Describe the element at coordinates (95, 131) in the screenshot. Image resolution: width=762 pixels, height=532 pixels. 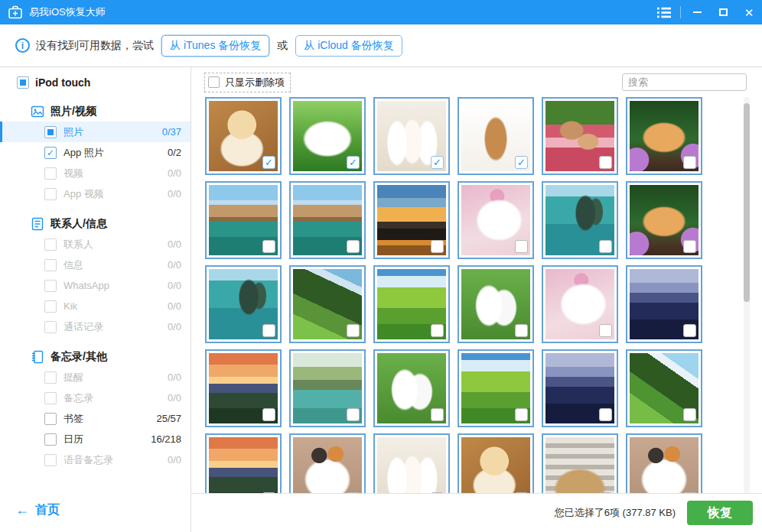
I see `sidebar-item-photos: 照片0/37` at that location.